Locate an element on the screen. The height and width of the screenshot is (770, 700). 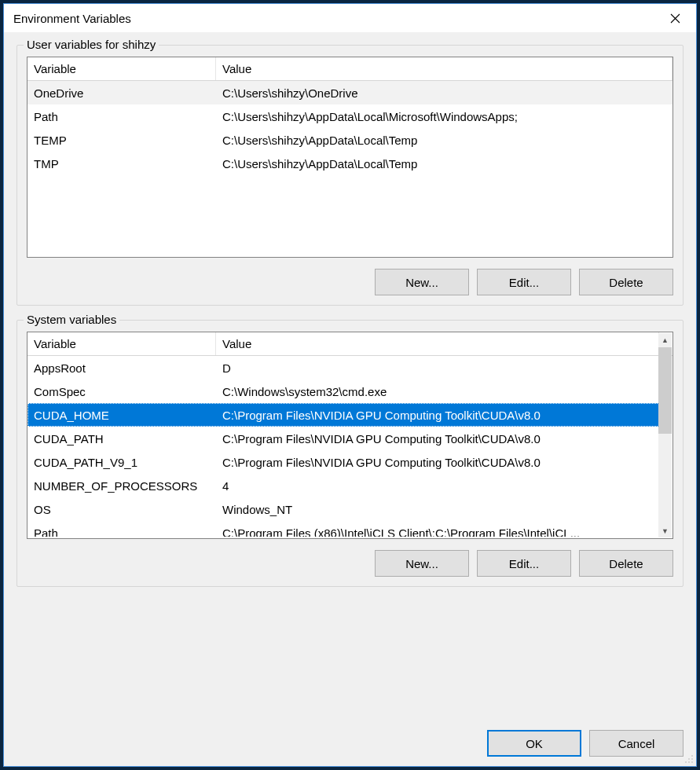
list-body: OneDriveC:\Users\shihzy\OneDrivePathC:\U… is located at coordinates (350, 128).